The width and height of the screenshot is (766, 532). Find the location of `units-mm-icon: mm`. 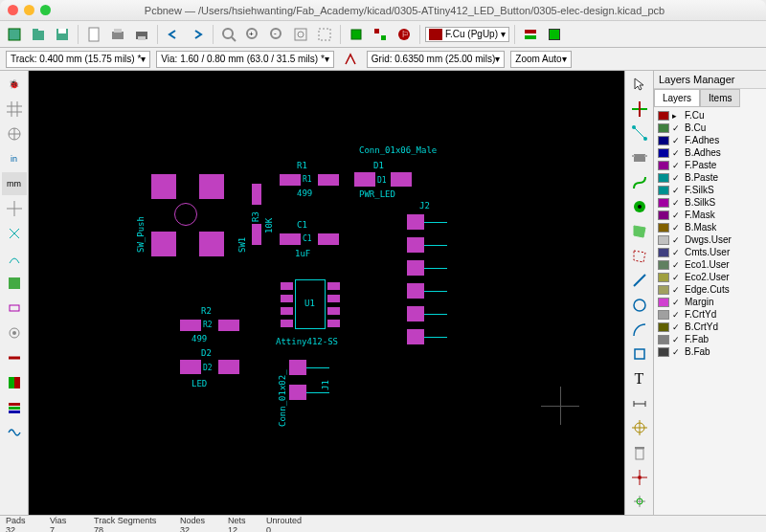

units-mm-icon: mm is located at coordinates (14, 184).